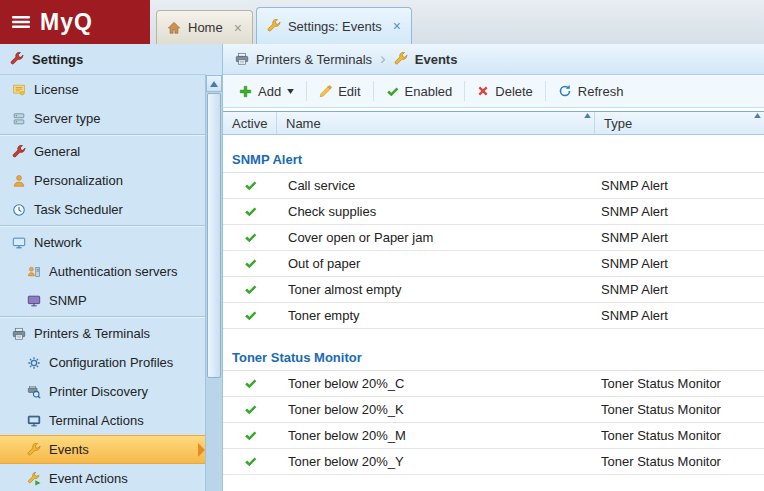 The image size is (764, 491). I want to click on table-header: Active Name Type, so click(494, 123).